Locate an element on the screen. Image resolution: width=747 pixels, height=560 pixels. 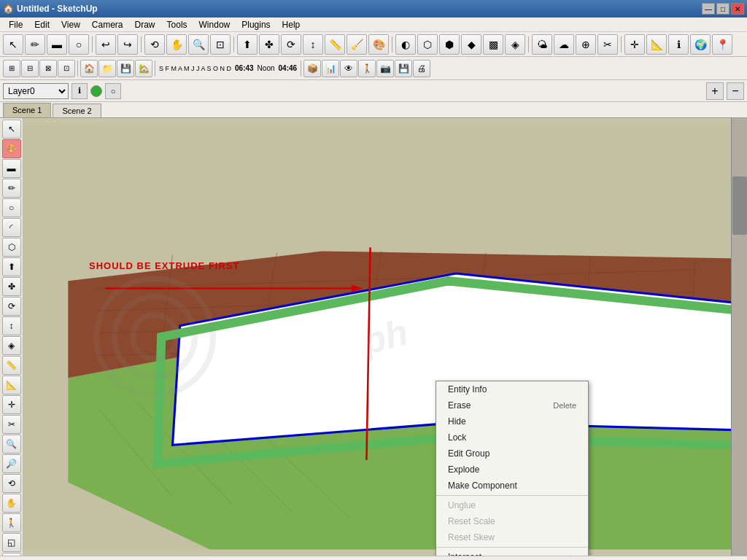
walk-tool: 🚶 is located at coordinates (367, 69).